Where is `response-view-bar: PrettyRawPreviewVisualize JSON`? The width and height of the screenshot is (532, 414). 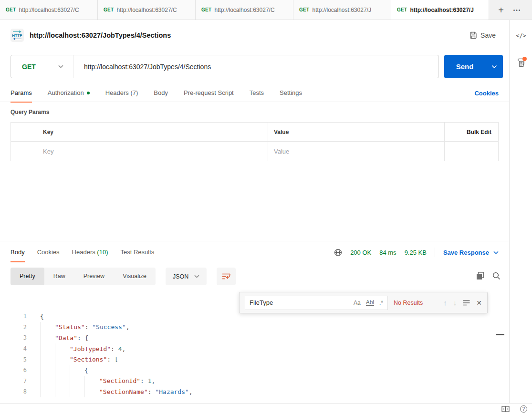 response-view-bar: PrettyRawPreviewVisualize JSON is located at coordinates (123, 277).